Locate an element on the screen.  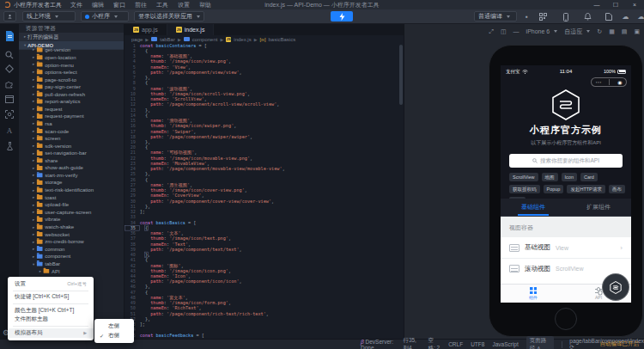
tree-item-component: ▸component is located at coordinates (72, 256).